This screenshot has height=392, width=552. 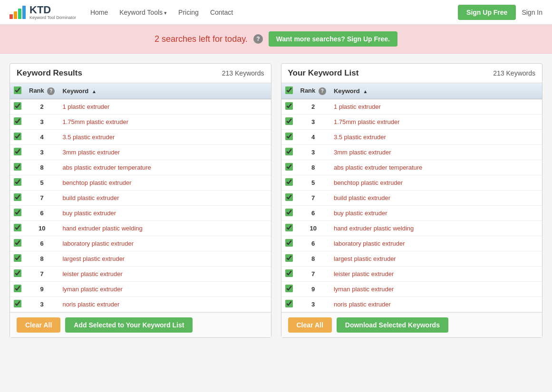 What do you see at coordinates (143, 12) in the screenshot?
I see `nav-keyword-tools: Keyword Tools` at bounding box center [143, 12].